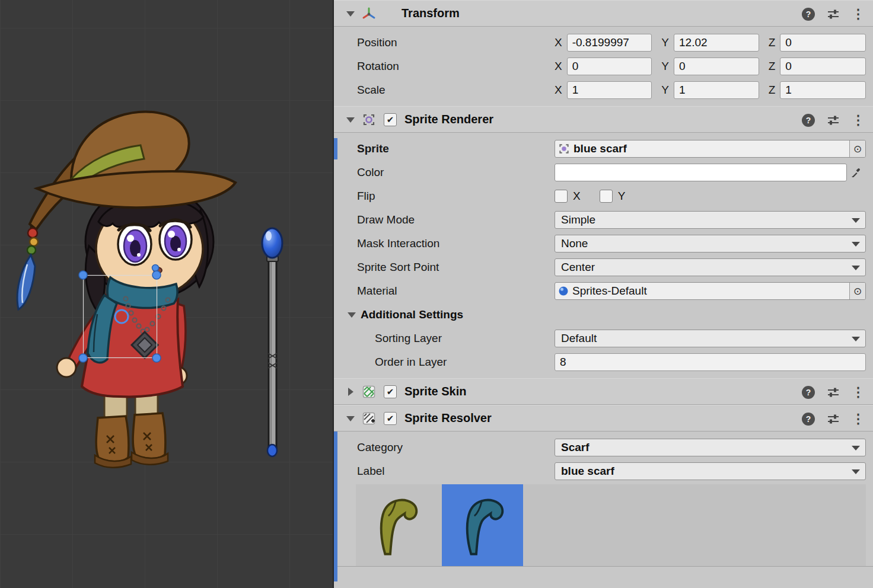 This screenshot has width=873, height=588. What do you see at coordinates (823, 43) in the screenshot?
I see `position-z-field: 0` at bounding box center [823, 43].